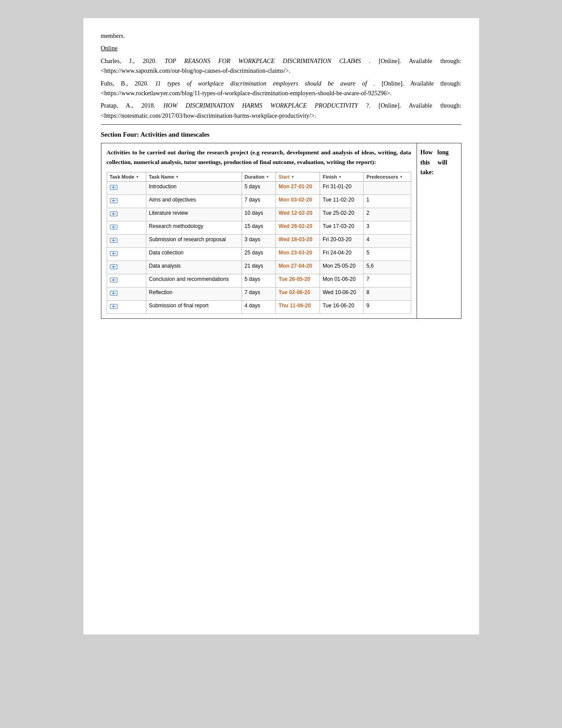 Image resolution: width=562 pixels, height=728 pixels. I want to click on ref1-author: Charles, J., 2020., so click(129, 61).